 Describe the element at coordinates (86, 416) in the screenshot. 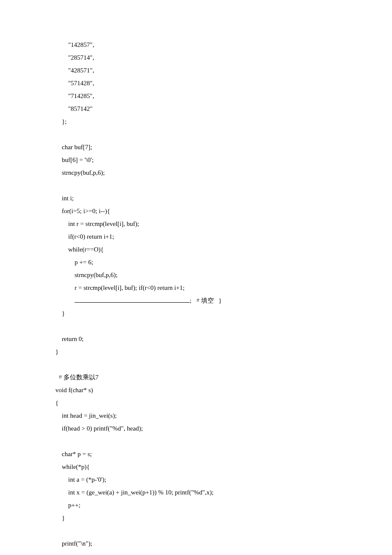

I see `code-line: int head = jin_wei(s);` at that location.